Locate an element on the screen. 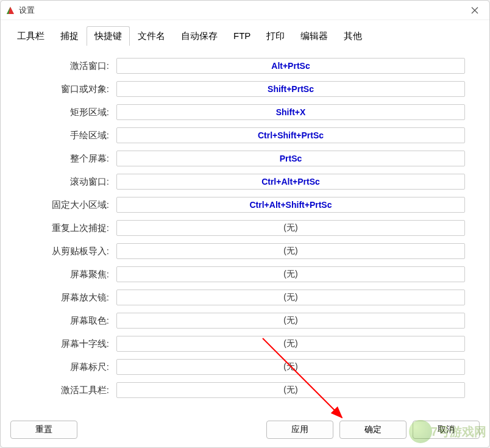  tab-bar: 工具栏 捕捉 快捷键 文件名 自动保存 FTP 打印 编辑器 其他 is located at coordinates (245, 33).